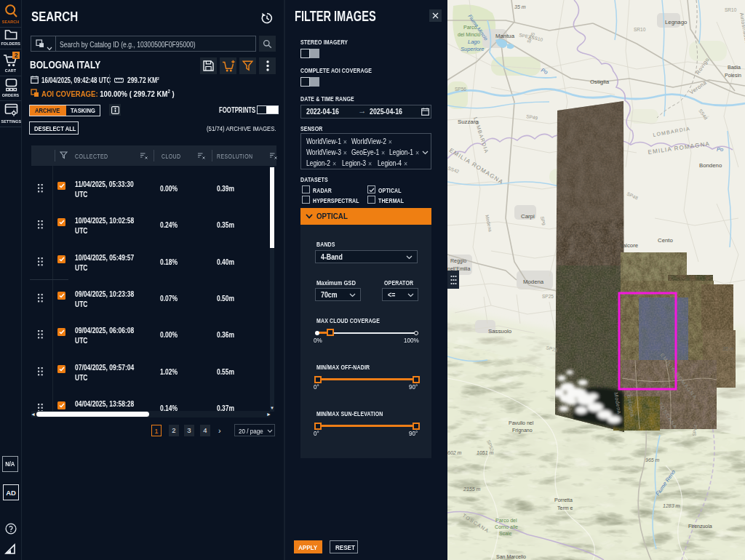 The width and height of the screenshot is (745, 560). What do you see at coordinates (506, 534) in the screenshot?
I see `svg-text: Scale` at bounding box center [506, 534].